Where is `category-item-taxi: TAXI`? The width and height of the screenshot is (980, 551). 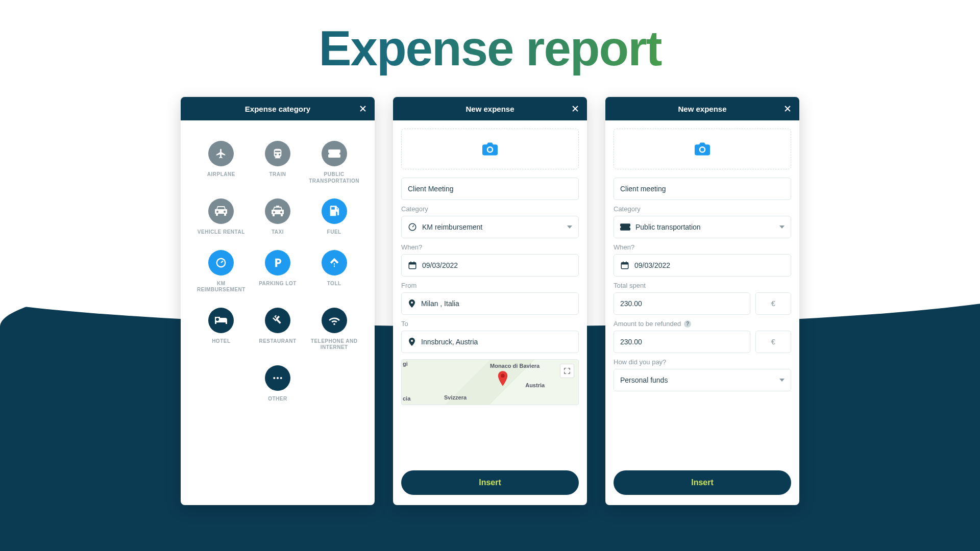
category-item-taxi: TAXI is located at coordinates (278, 217).